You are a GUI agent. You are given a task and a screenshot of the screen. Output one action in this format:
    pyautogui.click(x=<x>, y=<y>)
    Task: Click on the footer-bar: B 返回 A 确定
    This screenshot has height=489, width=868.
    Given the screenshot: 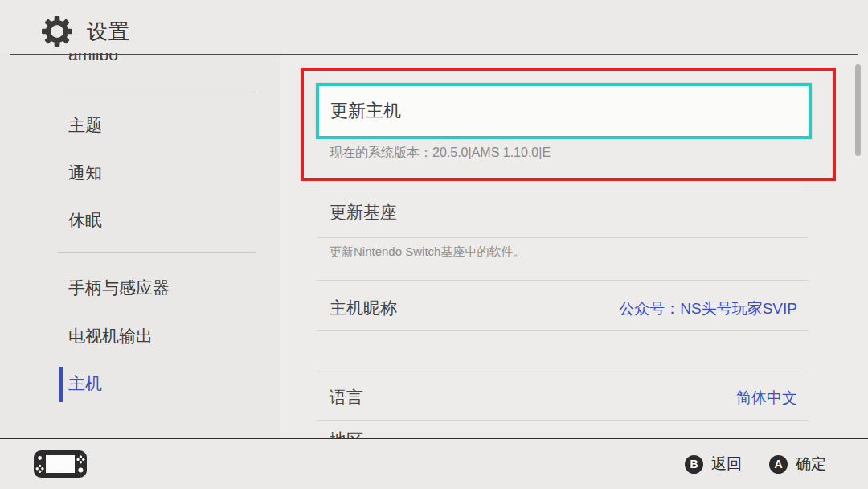 What is the action you would take?
    pyautogui.click(x=434, y=464)
    